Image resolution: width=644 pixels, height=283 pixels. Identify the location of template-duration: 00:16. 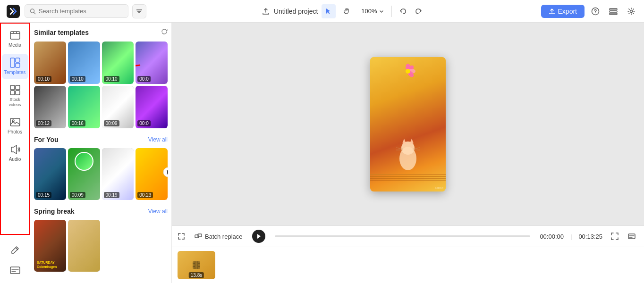
(77, 124).